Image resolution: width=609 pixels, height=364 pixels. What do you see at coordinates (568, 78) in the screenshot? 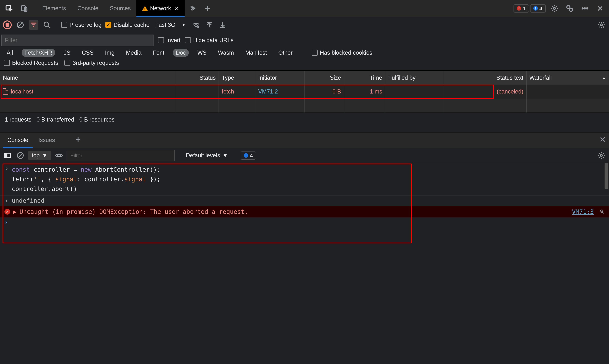
I see `col-waterfall: Waterfall ▲` at bounding box center [568, 78].